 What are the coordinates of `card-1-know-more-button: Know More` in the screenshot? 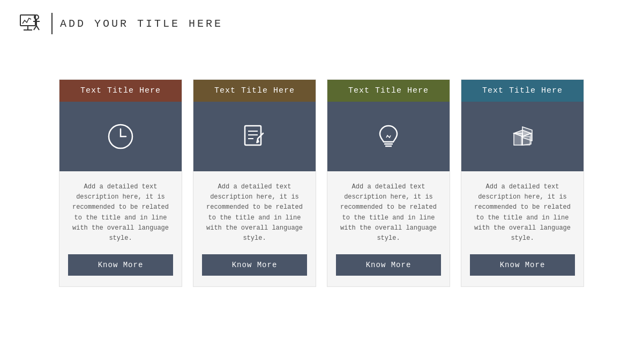 It's located at (121, 265).